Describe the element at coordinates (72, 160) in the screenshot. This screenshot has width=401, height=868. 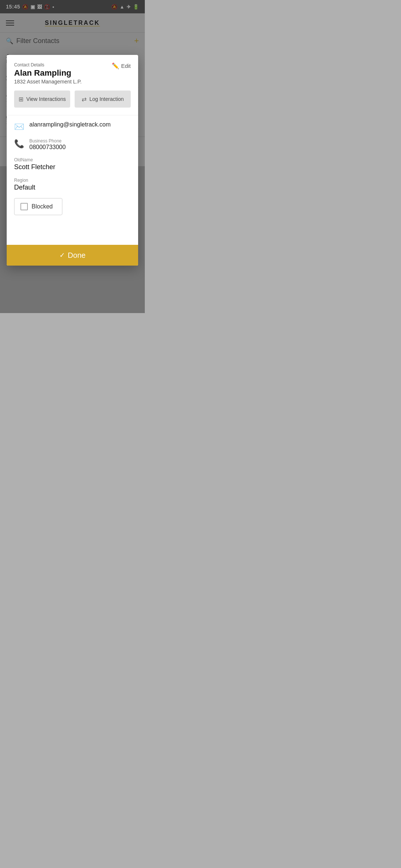
I see `contact-detail-modal: ✏️ Edit Contact Details Alan Rampling 18…` at that location.